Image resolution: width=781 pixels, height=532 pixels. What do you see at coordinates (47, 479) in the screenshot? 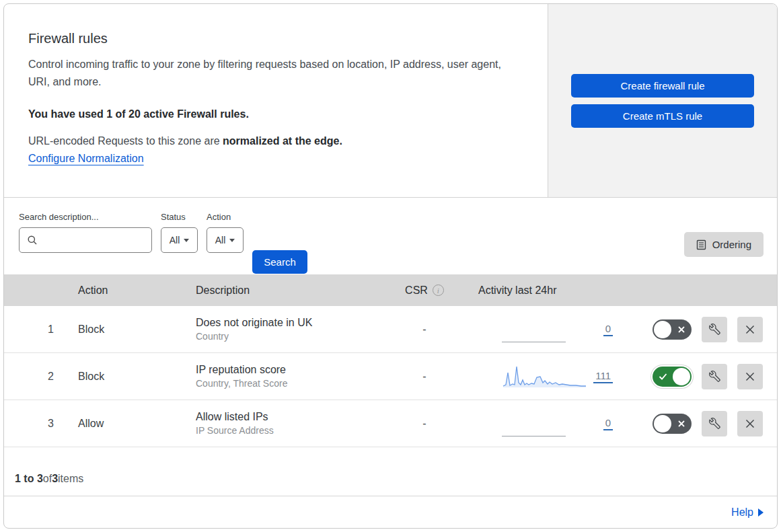
I see `pagination-of: of` at bounding box center [47, 479].